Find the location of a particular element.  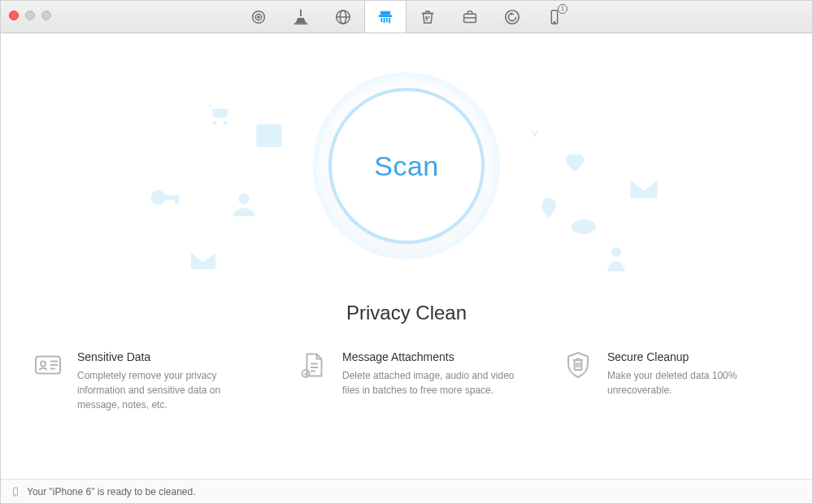

feature-message-attachments: Message Attachments Delete attached imag… is located at coordinates (406, 381).